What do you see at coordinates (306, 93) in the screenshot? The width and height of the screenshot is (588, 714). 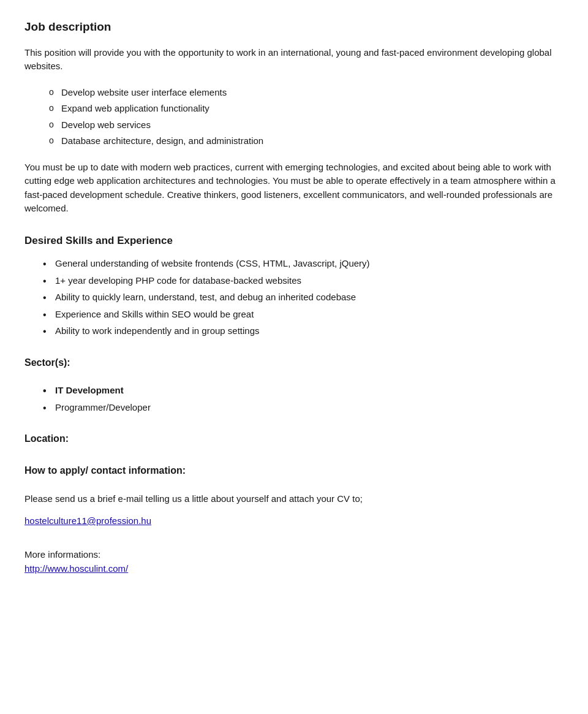 I see `list-item: Develop website user interface elements` at bounding box center [306, 93].